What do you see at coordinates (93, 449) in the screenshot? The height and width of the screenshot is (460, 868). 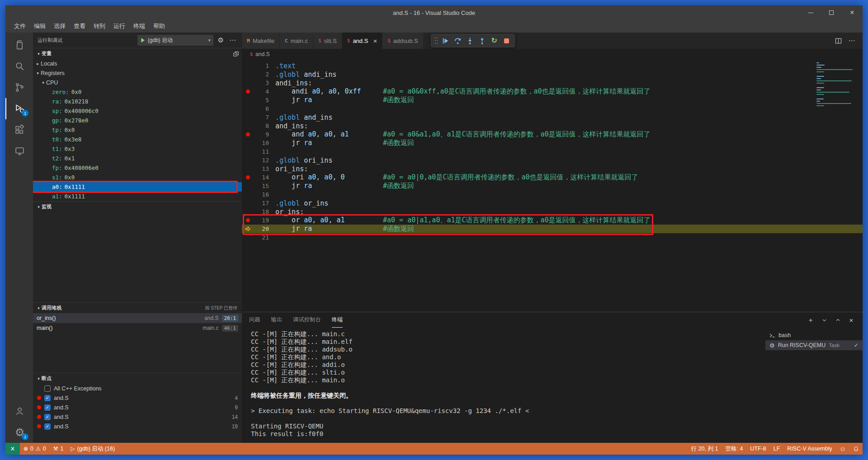 I see `debug-session-status: ▷(gdb) 启动 (16)` at bounding box center [93, 449].